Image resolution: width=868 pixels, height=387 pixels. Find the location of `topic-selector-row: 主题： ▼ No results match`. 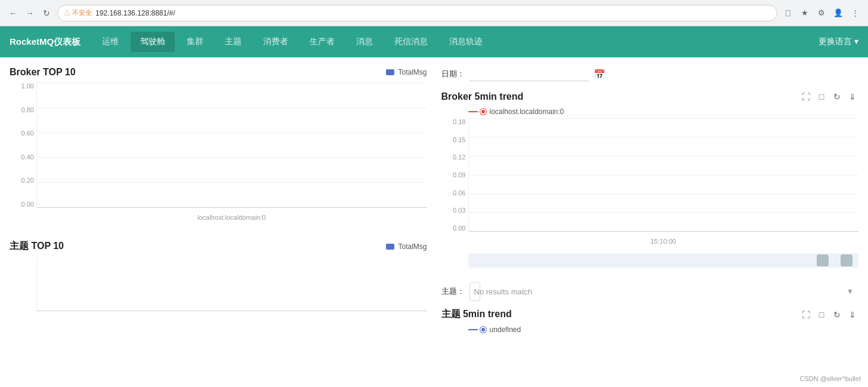

topic-selector-row: 主题： ▼ No results match is located at coordinates (650, 291).